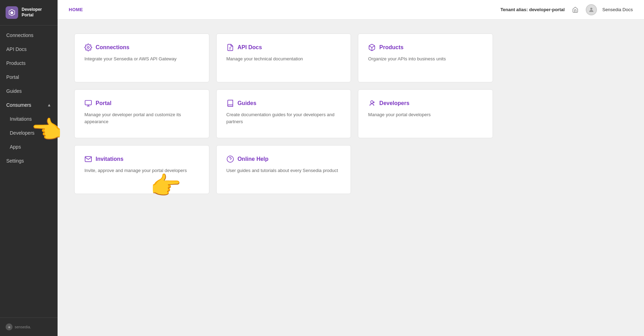 The height and width of the screenshot is (336, 644). What do you see at coordinates (351, 10) in the screenshot?
I see `header: HOME Tenant alias: developer-portal Sens…` at bounding box center [351, 10].